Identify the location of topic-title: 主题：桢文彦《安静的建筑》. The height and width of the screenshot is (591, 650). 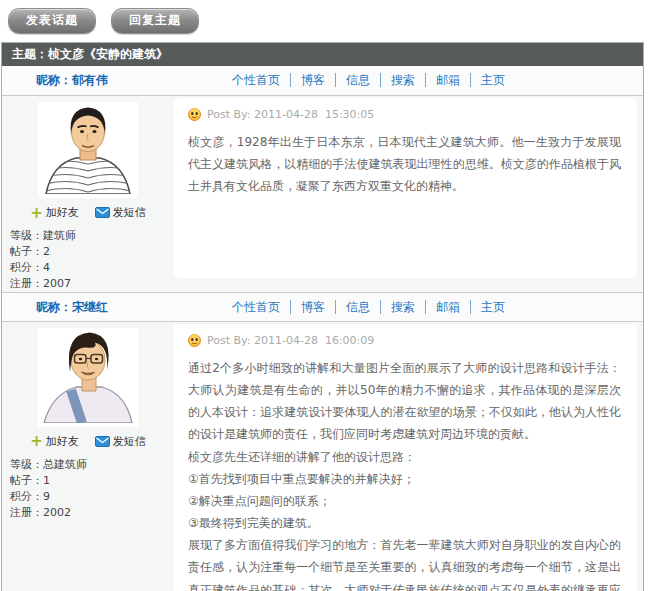
(90, 54).